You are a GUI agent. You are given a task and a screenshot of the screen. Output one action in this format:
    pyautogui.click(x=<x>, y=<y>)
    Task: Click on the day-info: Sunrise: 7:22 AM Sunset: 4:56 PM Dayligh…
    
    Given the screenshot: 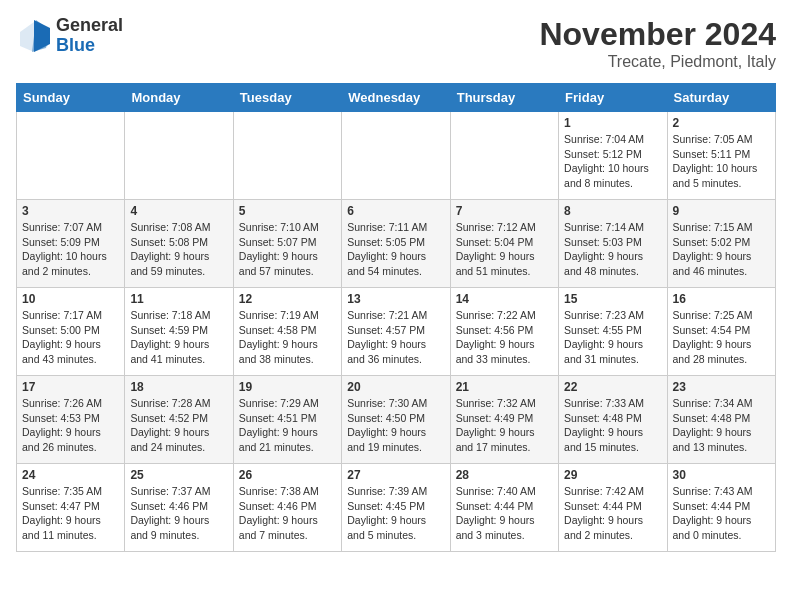 What is the action you would take?
    pyautogui.click(x=504, y=338)
    